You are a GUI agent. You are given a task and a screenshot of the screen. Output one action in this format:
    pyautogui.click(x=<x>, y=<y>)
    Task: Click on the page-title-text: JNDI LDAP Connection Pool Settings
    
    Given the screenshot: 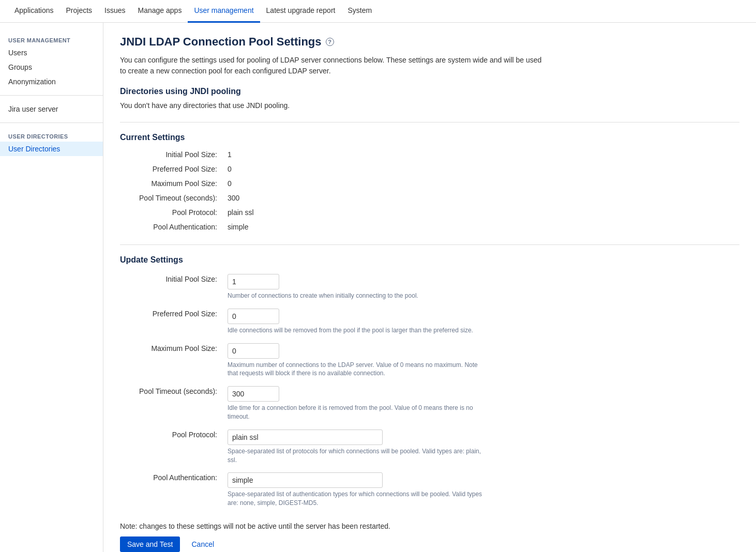 What is the action you would take?
    pyautogui.click(x=221, y=42)
    